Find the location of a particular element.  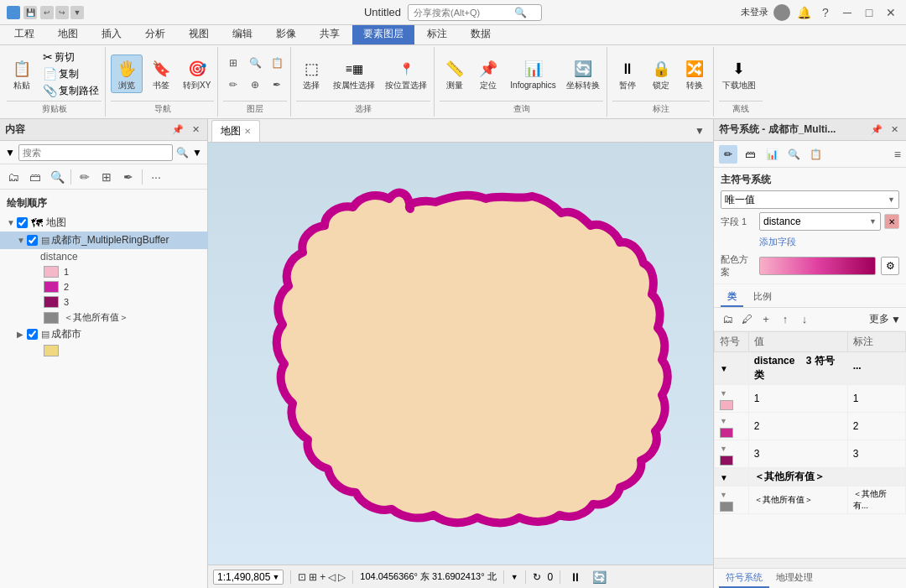

rotation-icon: ↻ is located at coordinates (537, 577).